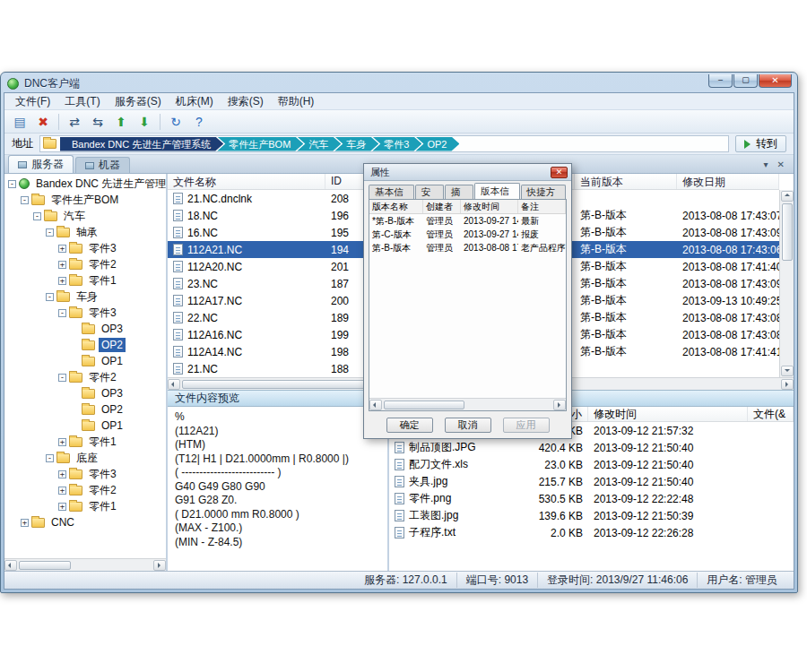  What do you see at coordinates (787, 196) in the screenshot?
I see `scroll-up-icon` at bounding box center [787, 196].